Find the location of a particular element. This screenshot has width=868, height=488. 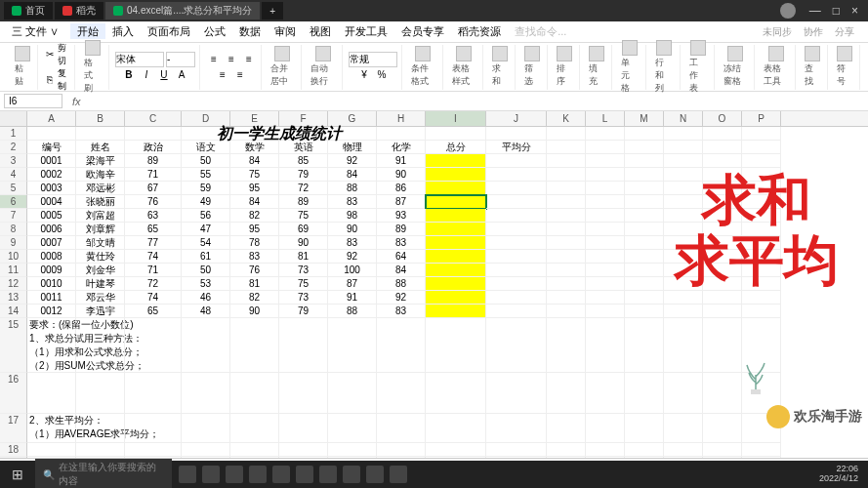

row-header-13: 13 is located at coordinates (14, 298).